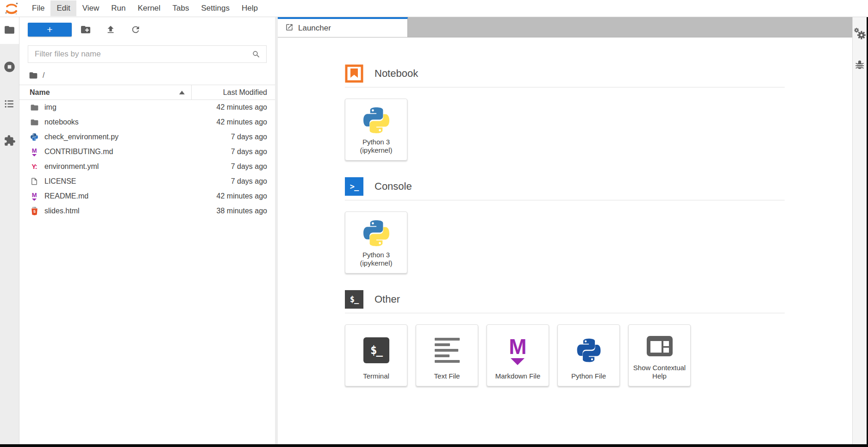  What do you see at coordinates (589, 355) in the screenshot?
I see `launcher-card-python-file: Python File` at bounding box center [589, 355].